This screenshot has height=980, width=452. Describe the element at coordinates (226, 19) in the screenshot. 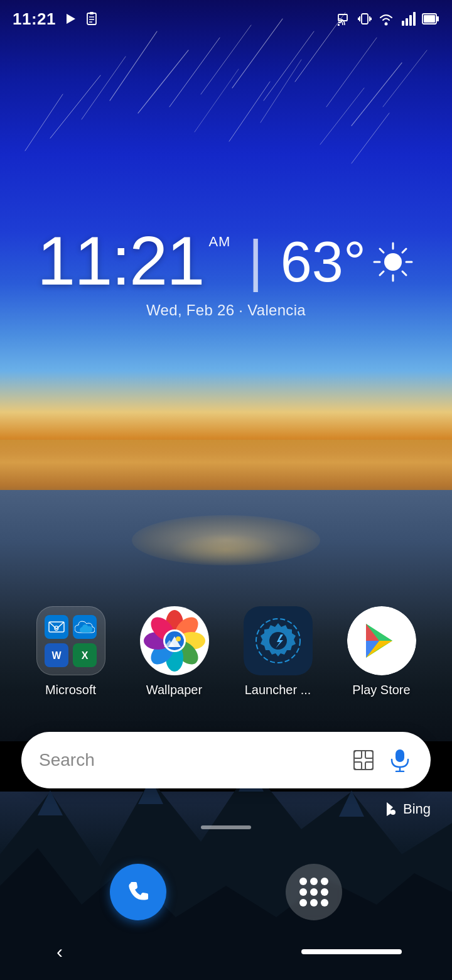

I see `status-bar: 11:21` at that location.